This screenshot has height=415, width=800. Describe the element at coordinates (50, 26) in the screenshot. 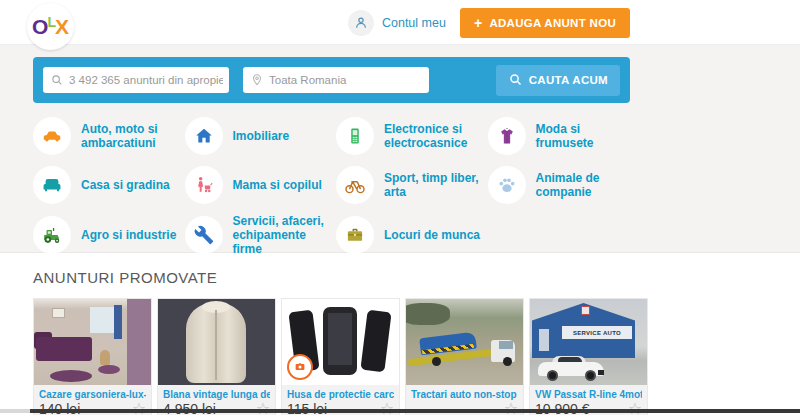

I see `olx-logo: OLX` at that location.